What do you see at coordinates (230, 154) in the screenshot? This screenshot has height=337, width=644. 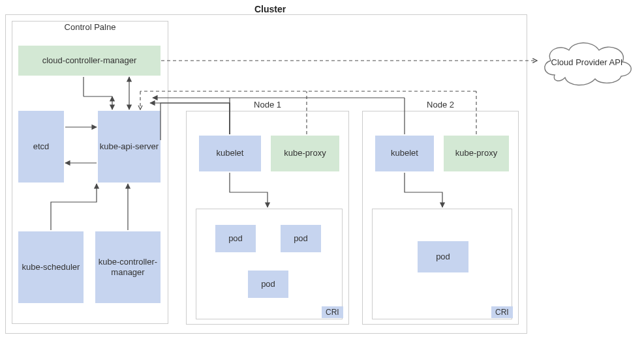 I see `node1-kubelet-box: kubelet` at bounding box center [230, 154].